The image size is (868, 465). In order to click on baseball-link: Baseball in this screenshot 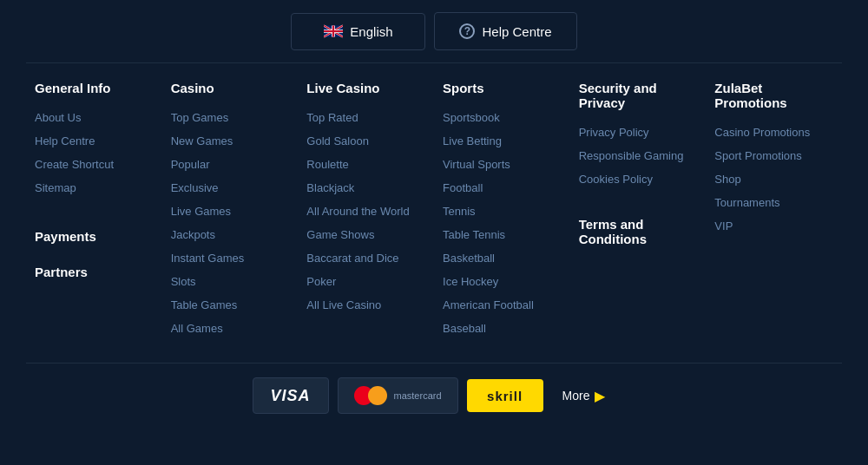, I will do `click(502, 328)`.